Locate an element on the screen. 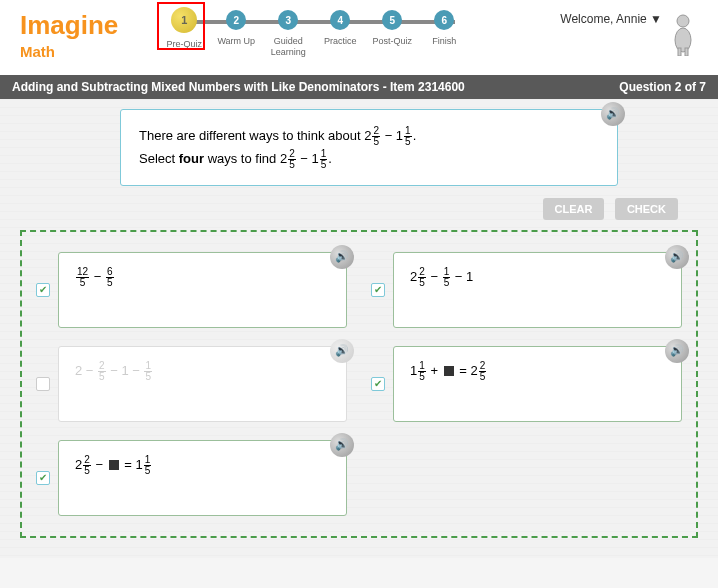  step-practice: 4 Practice is located at coordinates (340, 28).